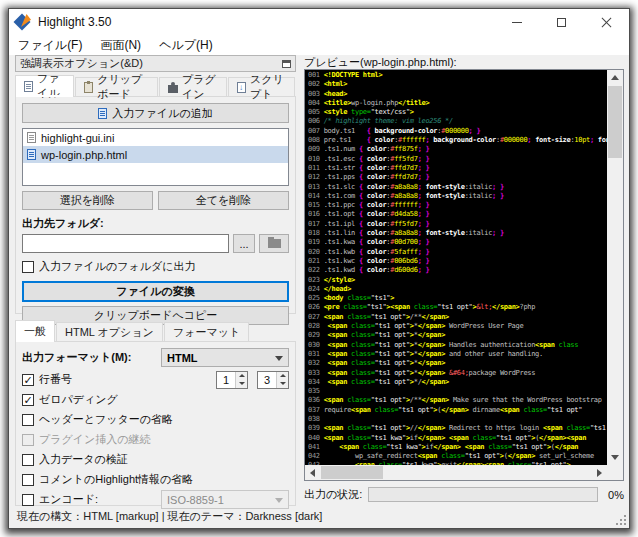 Image resolution: width=638 pixels, height=537 pixels. What do you see at coordinates (88, 200) in the screenshot?
I see `remove-selected-button: 選択を削除` at bounding box center [88, 200].